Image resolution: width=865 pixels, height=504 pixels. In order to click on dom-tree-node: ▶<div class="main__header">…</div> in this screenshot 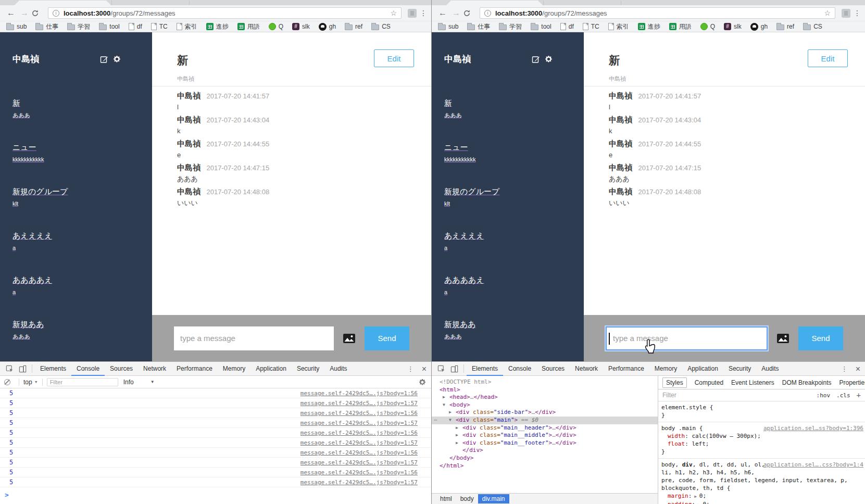, I will do `click(545, 428)`.